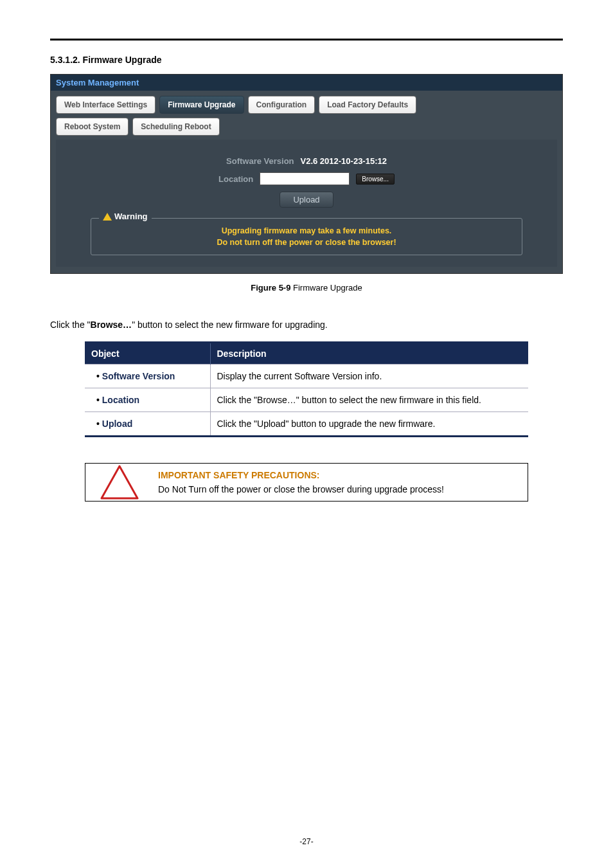 This screenshot has height=868, width=613. I want to click on warning-box: Warning Upgrading firmware may take a fe…, so click(306, 237).